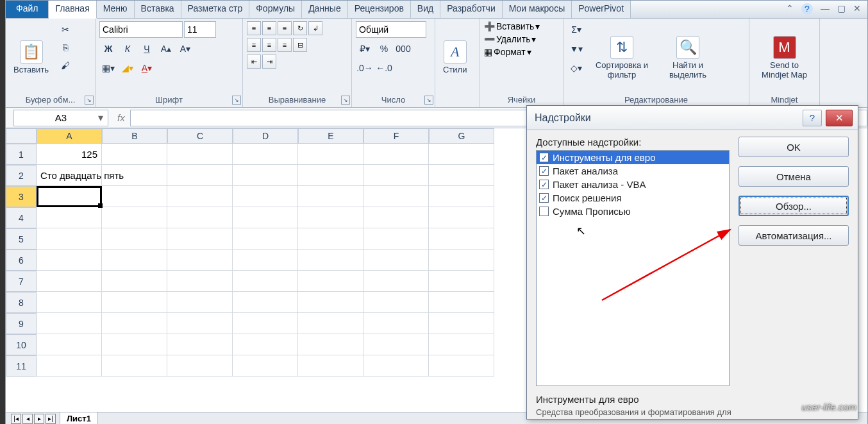 This screenshot has height=424, width=868. Describe the element at coordinates (426, 9) in the screenshot. I see `tab-view: Вид` at that location.